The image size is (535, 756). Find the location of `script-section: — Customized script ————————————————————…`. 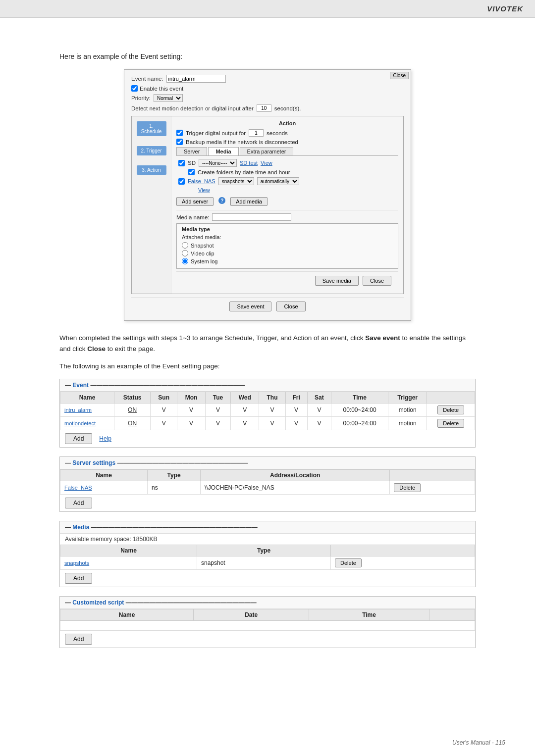

script-section: — Customized script ————————————————————… is located at coordinates (268, 622).